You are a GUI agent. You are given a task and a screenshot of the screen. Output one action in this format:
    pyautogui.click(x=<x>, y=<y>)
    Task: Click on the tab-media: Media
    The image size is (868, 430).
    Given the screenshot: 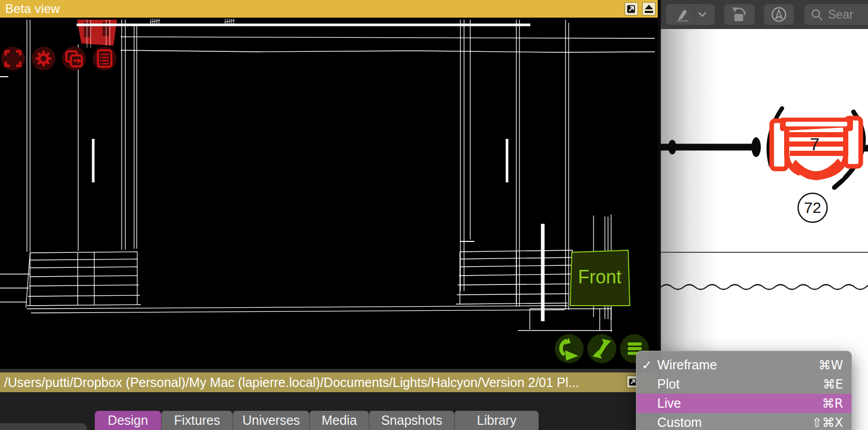 What is the action you would take?
    pyautogui.click(x=339, y=421)
    